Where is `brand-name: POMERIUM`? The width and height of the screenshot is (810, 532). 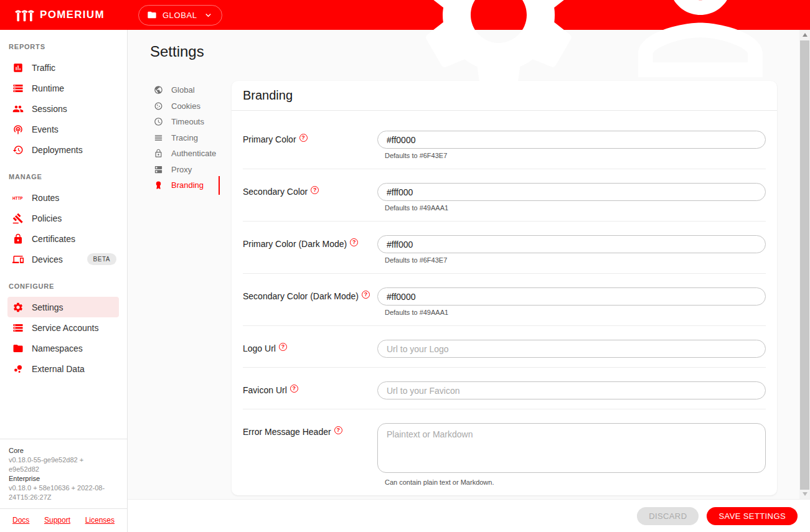 brand-name: POMERIUM is located at coordinates (72, 15).